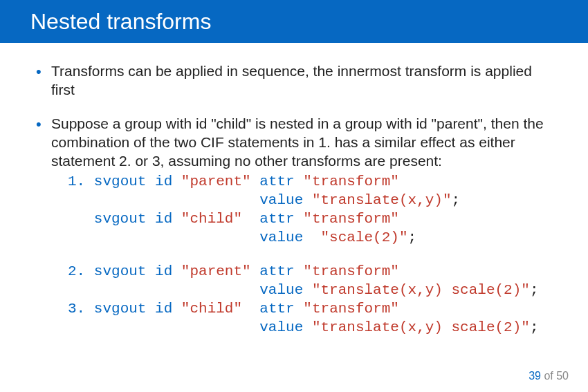  I want to click on bullet-text: Suppose a group with id "child" is neste…, so click(297, 142).